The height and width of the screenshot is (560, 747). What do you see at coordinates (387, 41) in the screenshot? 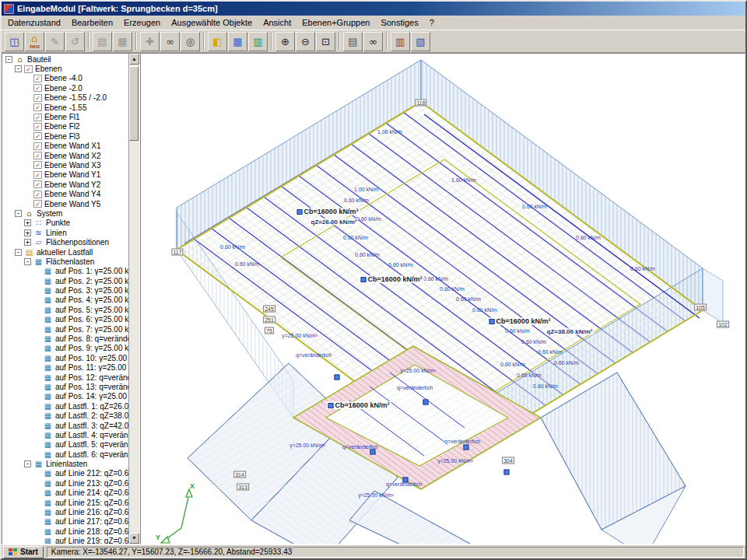
I see `toolbar-separator` at bounding box center [387, 41].